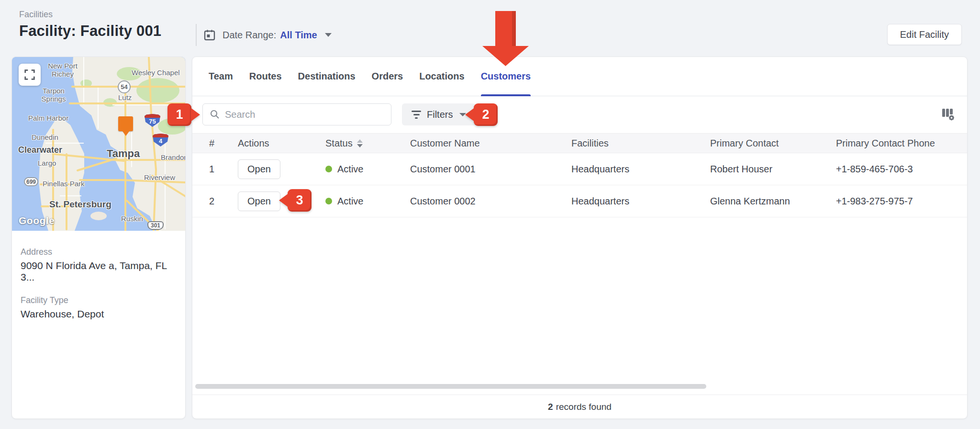 The image size is (980, 429). What do you see at coordinates (328, 35) in the screenshot?
I see `chevron-down-icon` at bounding box center [328, 35].